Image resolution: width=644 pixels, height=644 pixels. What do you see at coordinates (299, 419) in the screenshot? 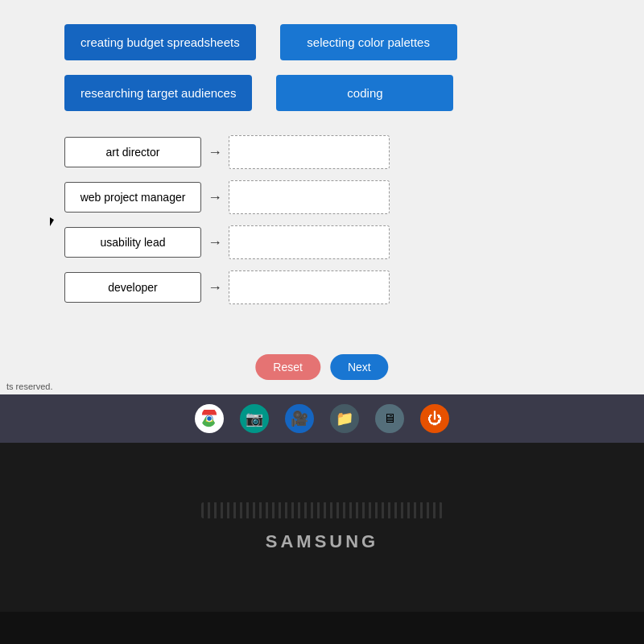
I see `video-icon: 🎥` at bounding box center [299, 419].